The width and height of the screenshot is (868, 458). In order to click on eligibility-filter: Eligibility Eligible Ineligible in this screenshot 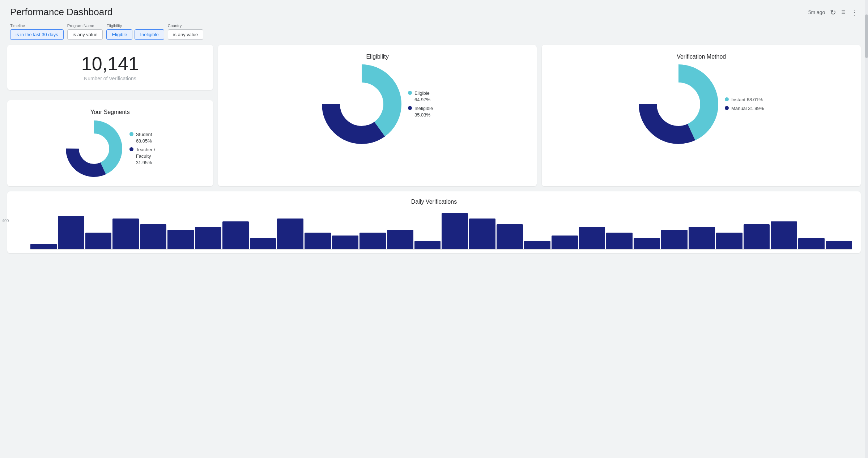, I will do `click(135, 32)`.